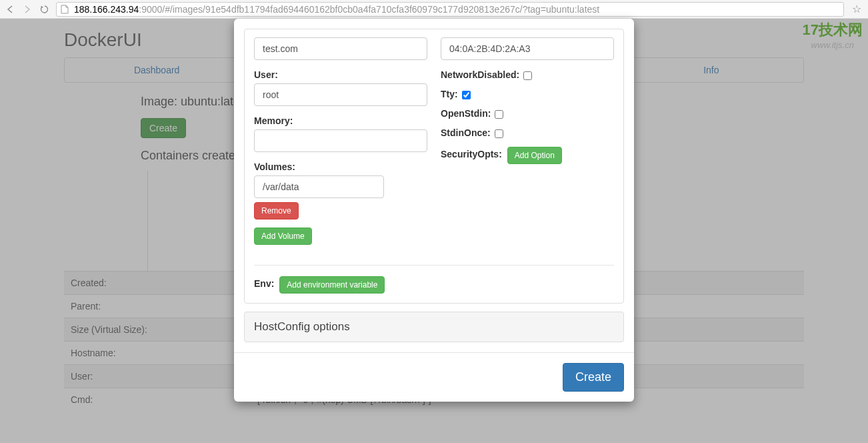  I want to click on stdinonce-label: StdinOnce:, so click(465, 133).